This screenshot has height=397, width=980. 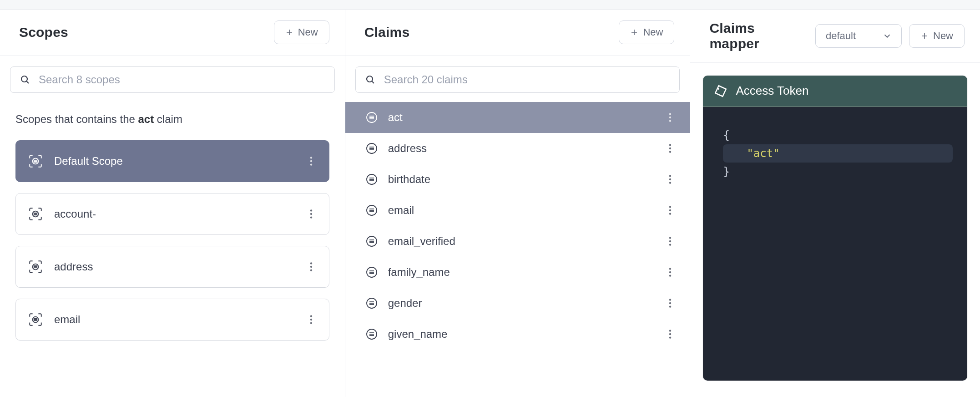 What do you see at coordinates (521, 303) in the screenshot?
I see `claim-label: gender` at bounding box center [521, 303].